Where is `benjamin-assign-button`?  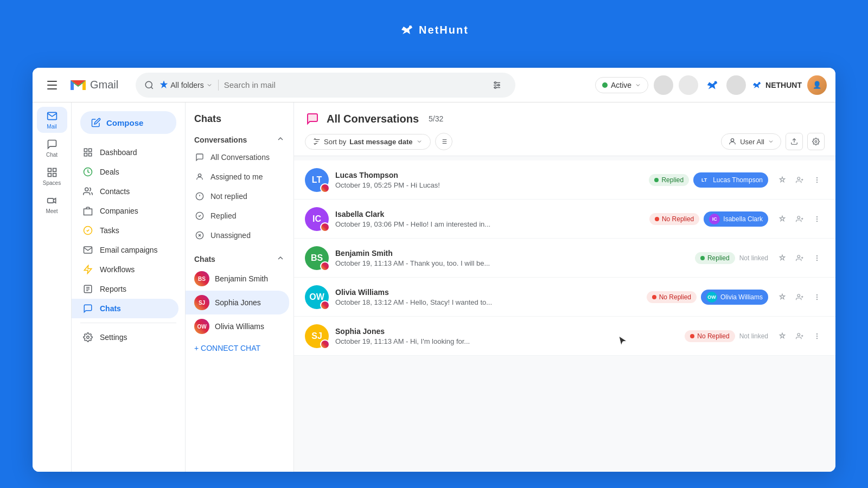 benjamin-assign-button is located at coordinates (800, 258).